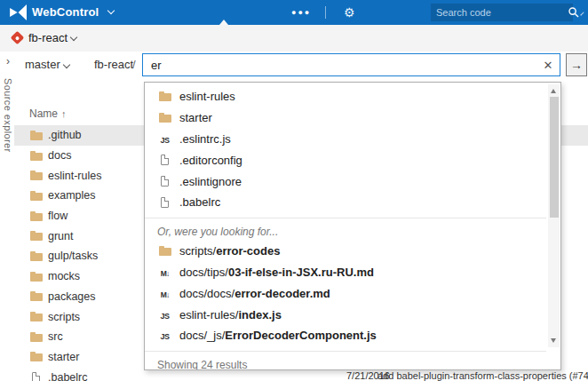 The image size is (588, 381). I want to click on expand-chevron-icon: ›, so click(8, 61).